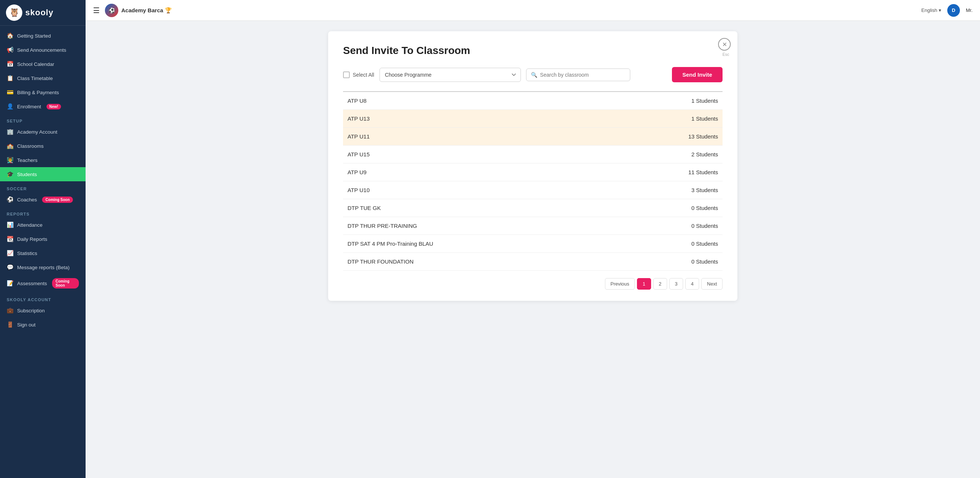  Describe the element at coordinates (32, 239) in the screenshot. I see `sidebar-label-daily-reports: Daily Reports` at that location.